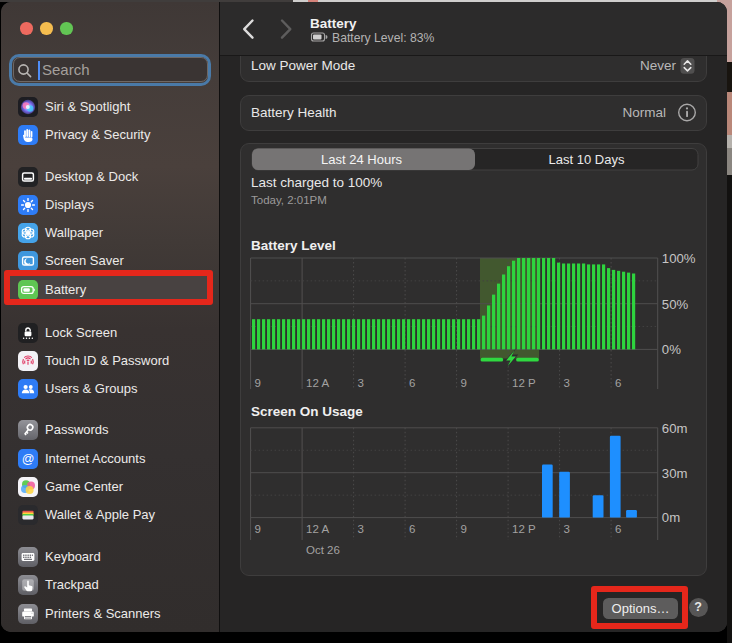 This screenshot has height=643, width=732. What do you see at coordinates (679, 258) in the screenshot?
I see `svg-text: 100%` at bounding box center [679, 258].